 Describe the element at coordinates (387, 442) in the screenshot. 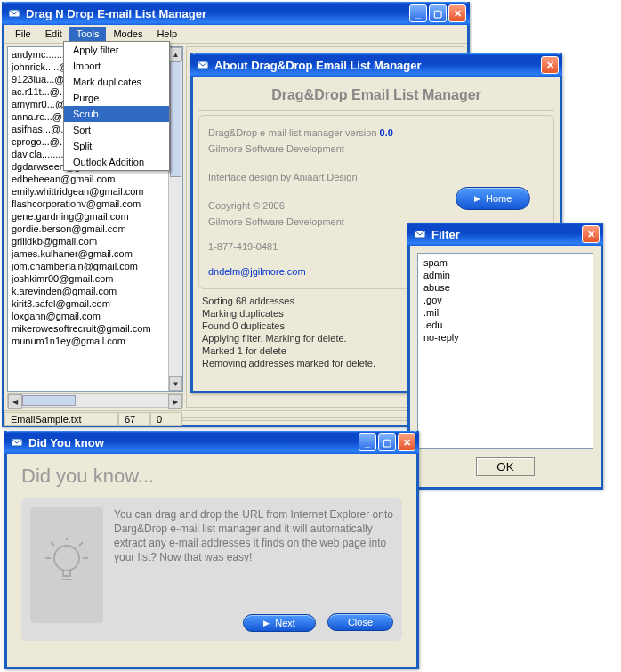

I see `dyk-maximize-button: ▢` at that location.